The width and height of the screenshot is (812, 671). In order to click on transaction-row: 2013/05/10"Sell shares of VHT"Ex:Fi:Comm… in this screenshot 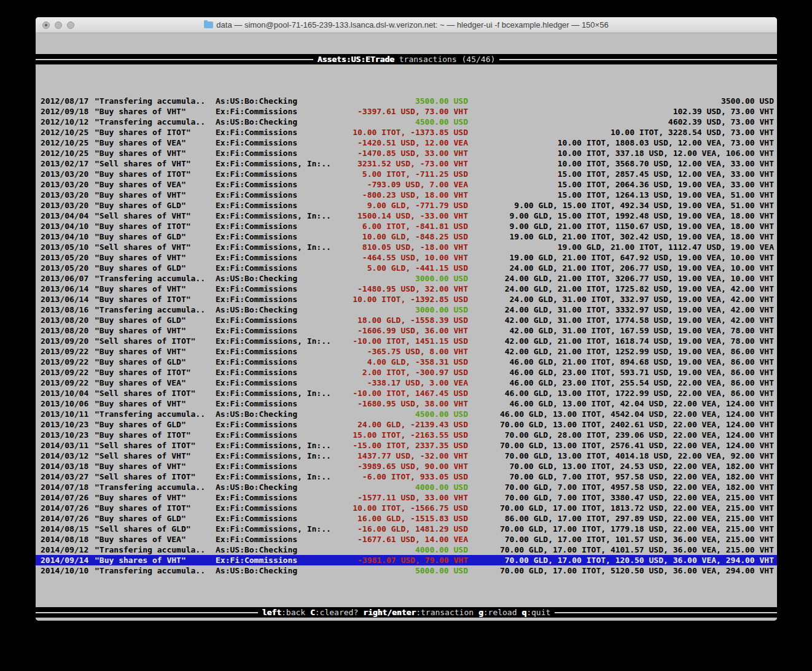, I will do `click(407, 247)`.